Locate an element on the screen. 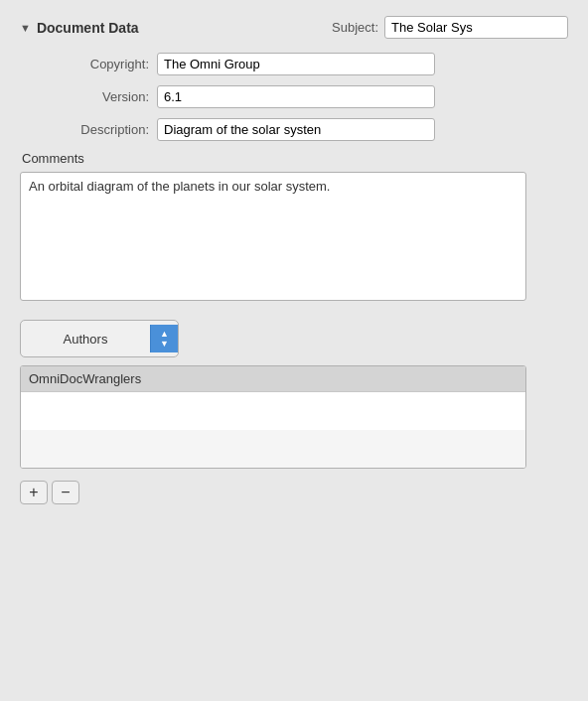 Image resolution: width=588 pixels, height=701 pixels. section-header: ▼ Document Data Subject: is located at coordinates (294, 28).